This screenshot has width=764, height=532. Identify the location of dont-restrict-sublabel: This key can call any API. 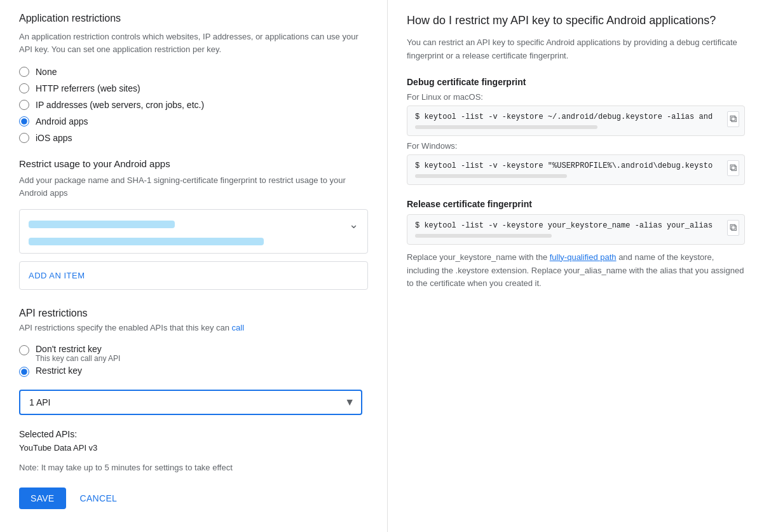
(78, 358).